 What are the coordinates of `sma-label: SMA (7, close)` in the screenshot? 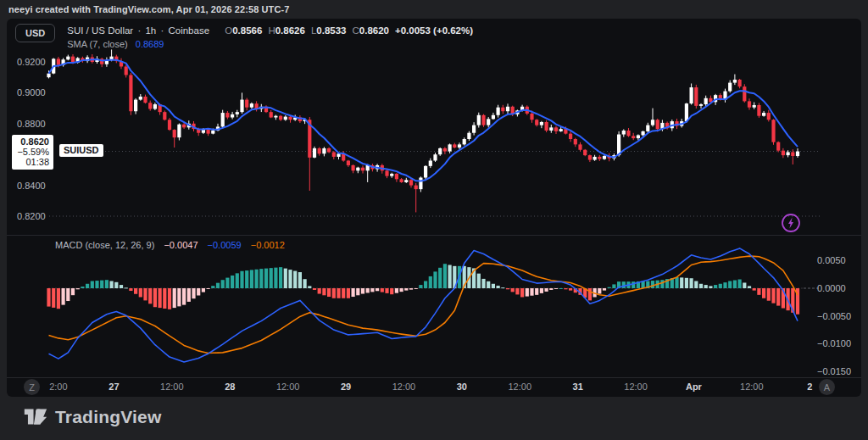 It's located at (97, 44).